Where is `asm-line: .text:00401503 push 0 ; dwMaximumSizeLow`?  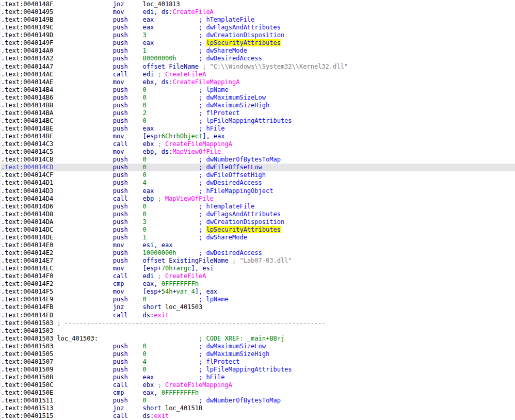
asm-line: .text:00401503 push 0 ; dwMaximumSizeLow is located at coordinates (258, 347).